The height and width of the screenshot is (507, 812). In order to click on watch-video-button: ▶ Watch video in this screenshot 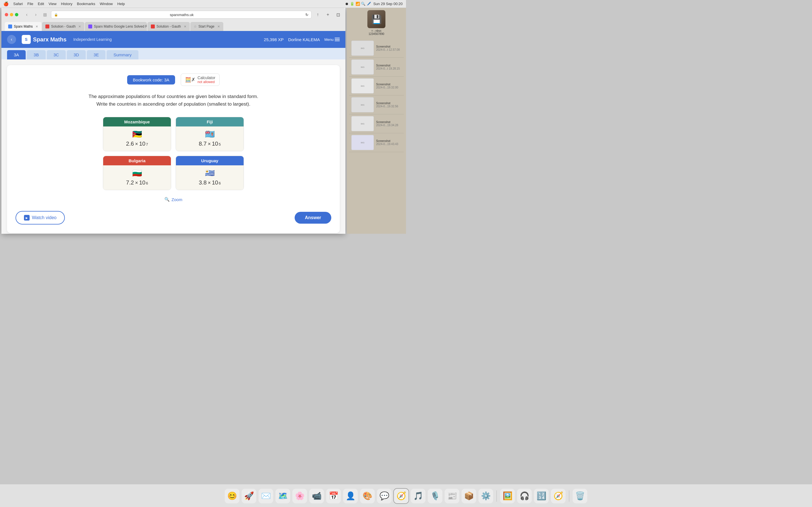, I will do `click(40, 218)`.